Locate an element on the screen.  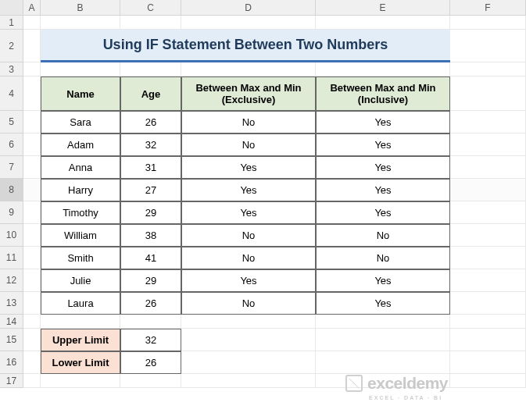
cell-f14 is located at coordinates (488, 322).